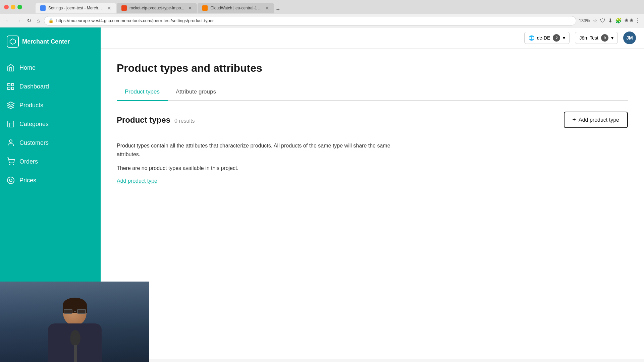  I want to click on empty-state: Product types contain all the attributes…, so click(261, 163).